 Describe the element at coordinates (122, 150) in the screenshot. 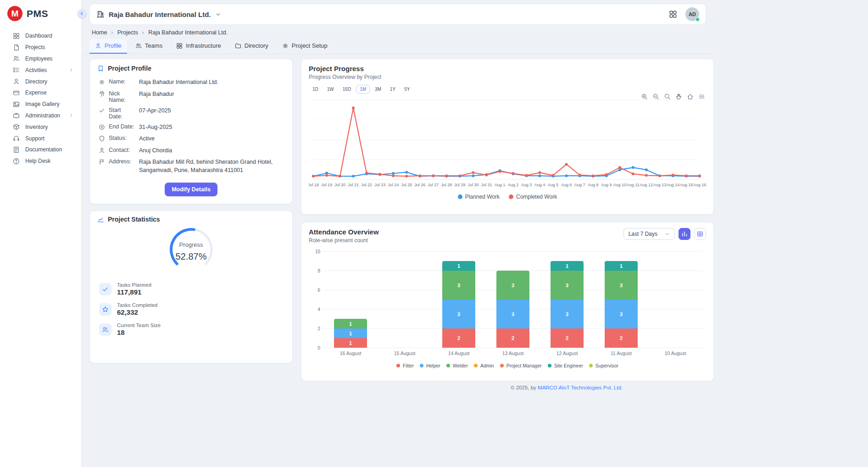

I see `field-label: Contact:` at that location.